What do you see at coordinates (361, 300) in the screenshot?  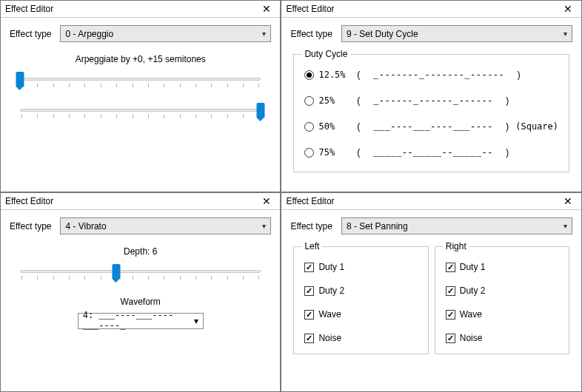 I see `panning-left-group: Left Duty 1 Duty 2 Wave Noise` at bounding box center [361, 300].